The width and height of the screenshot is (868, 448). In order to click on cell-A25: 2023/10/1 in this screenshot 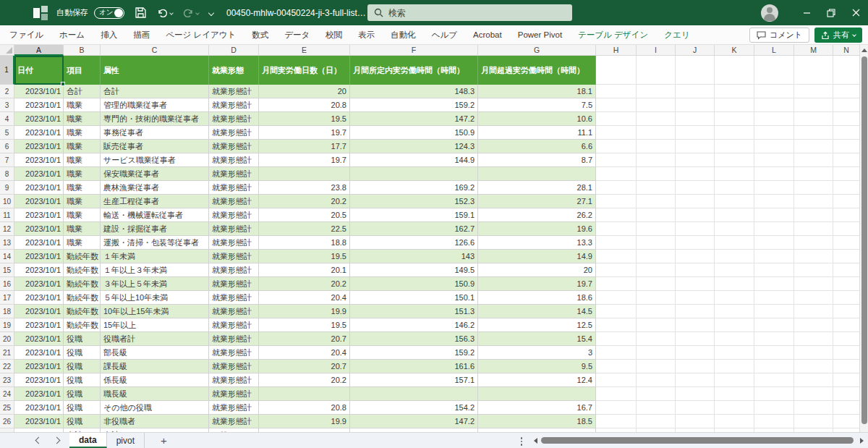, I will do `click(39, 408)`.